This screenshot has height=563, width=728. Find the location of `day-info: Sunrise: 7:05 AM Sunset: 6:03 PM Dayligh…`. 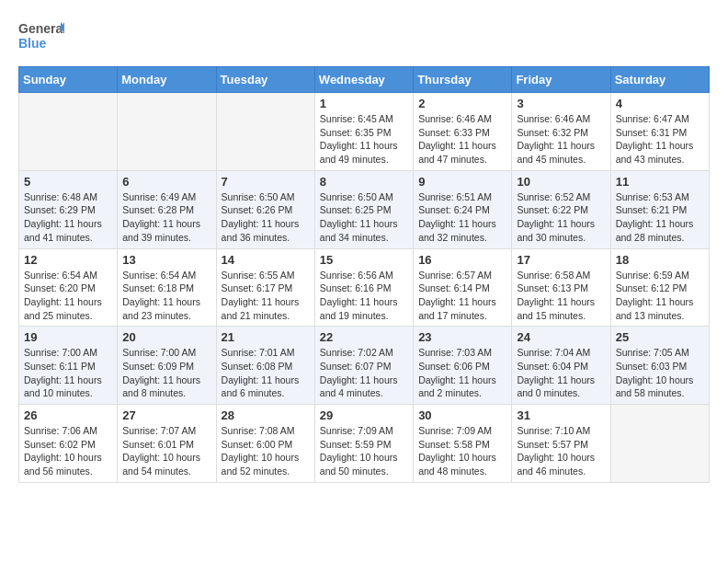

day-info: Sunrise: 7:05 AM Sunset: 6:03 PM Dayligh… is located at coordinates (660, 373).